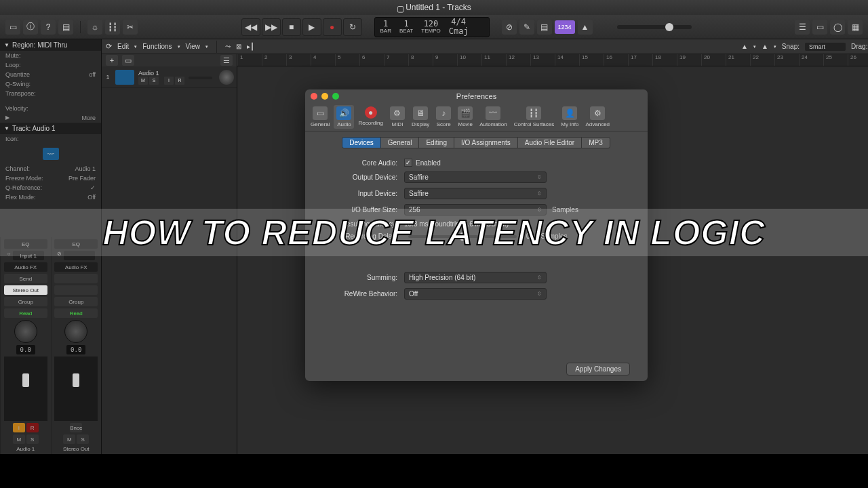 This screenshot has height=488, width=868. I want to click on prefs-tab-mp-: MP3, so click(595, 142).